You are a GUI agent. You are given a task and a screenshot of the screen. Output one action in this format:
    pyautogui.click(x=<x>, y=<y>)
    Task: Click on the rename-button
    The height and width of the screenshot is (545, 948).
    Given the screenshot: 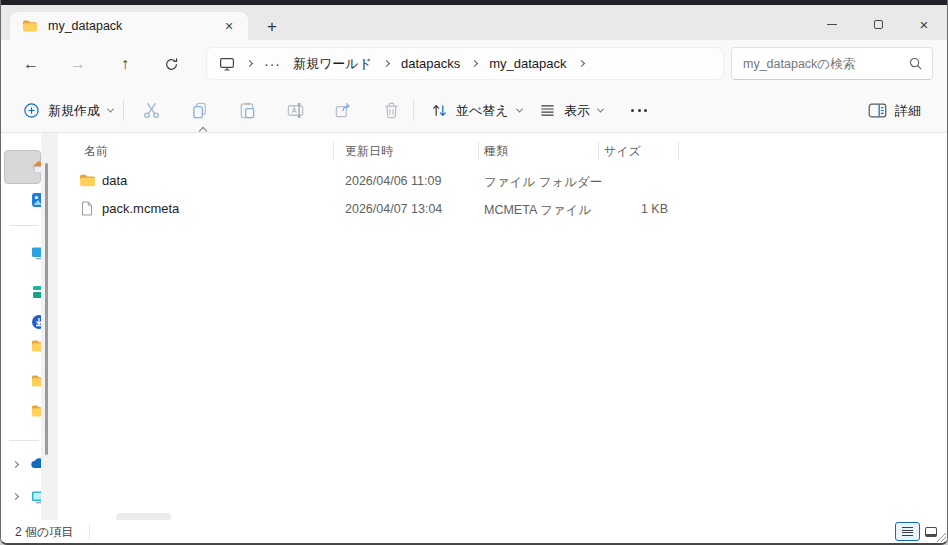 What is the action you would take?
    pyautogui.click(x=295, y=110)
    